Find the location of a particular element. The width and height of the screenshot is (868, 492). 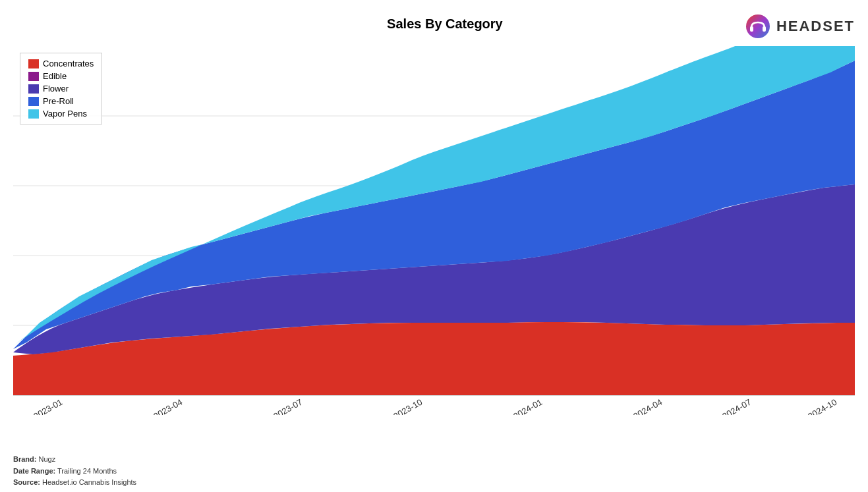

x-label-2023-04: 2023-04 is located at coordinates (167, 406).